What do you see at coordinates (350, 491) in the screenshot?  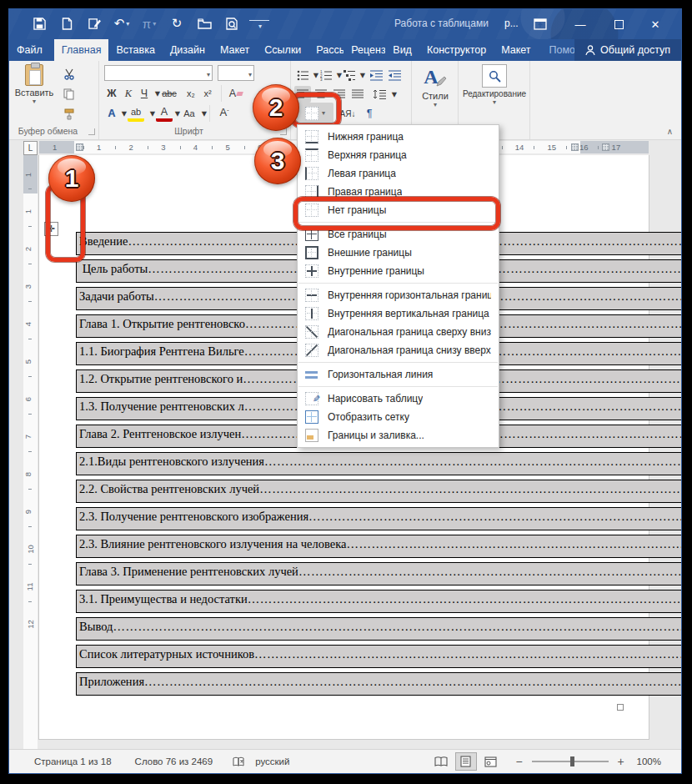 I see `table-row: 2.2. Свойства рентгеновских лучей……………………` at bounding box center [350, 491].